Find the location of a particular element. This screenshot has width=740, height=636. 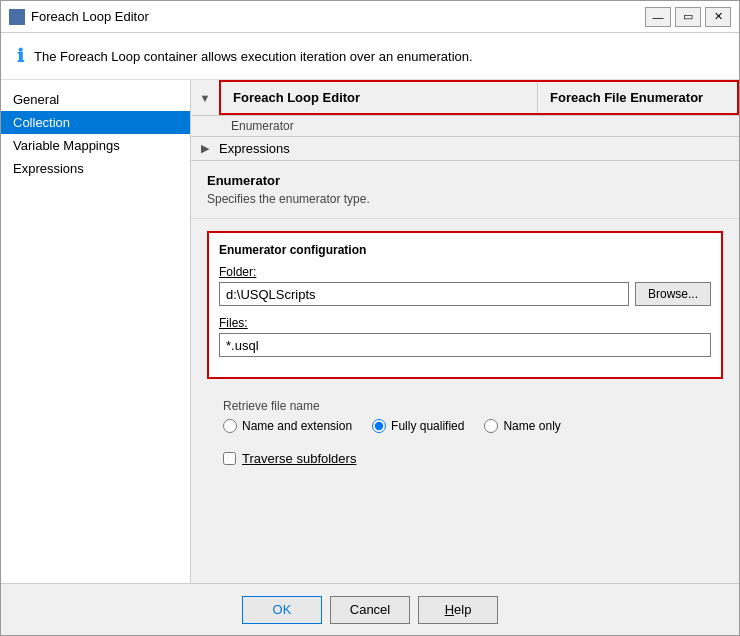

radio-group: Name and extension Fully qualified Name … is located at coordinates (465, 426).